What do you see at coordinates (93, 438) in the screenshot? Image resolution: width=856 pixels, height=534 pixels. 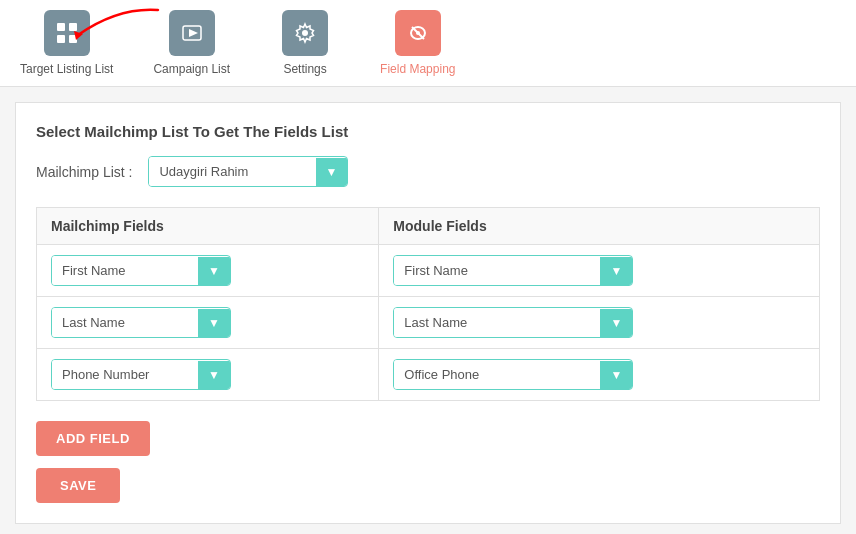 I see `add-field-button: ADD FIELD` at bounding box center [93, 438].